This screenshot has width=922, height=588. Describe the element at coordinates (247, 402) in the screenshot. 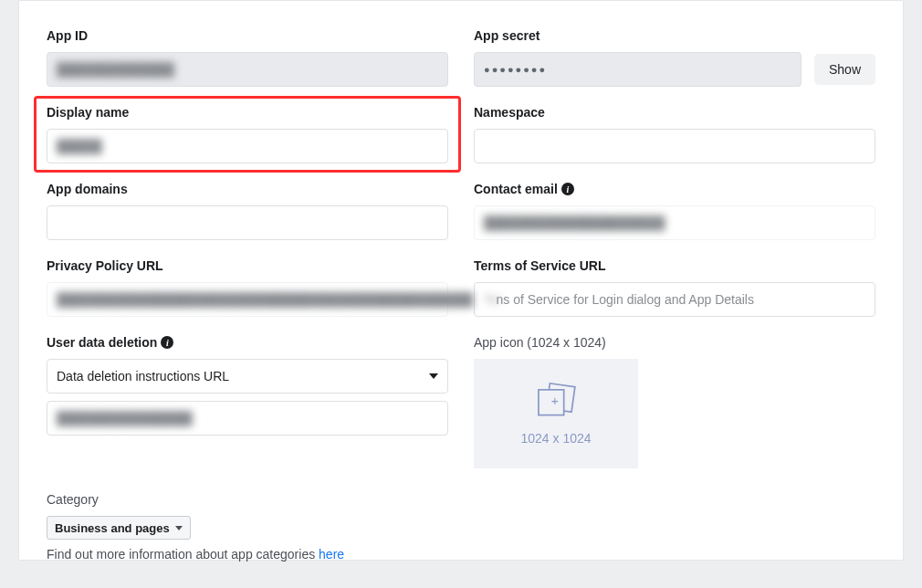

I see `field-data-deletion: User data deletion i Data deletion instr…` at that location.